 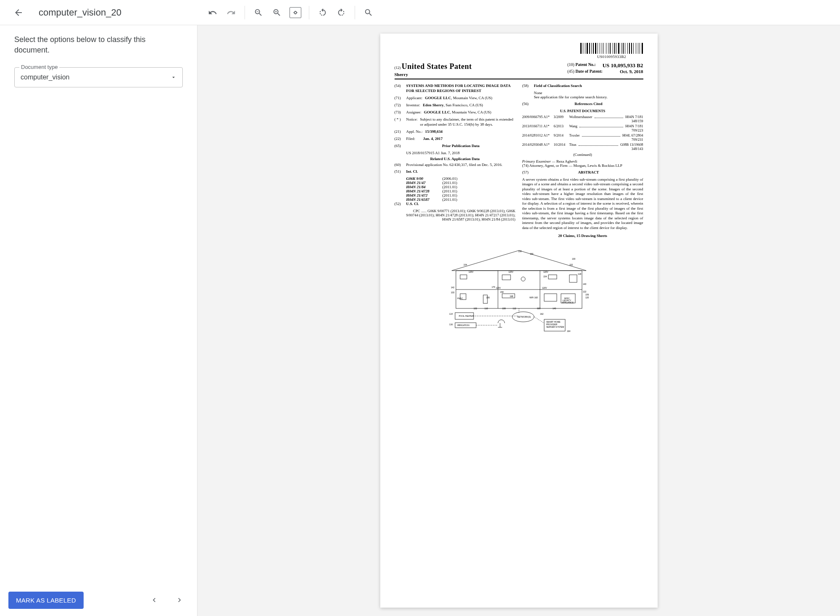 What do you see at coordinates (542, 314) in the screenshot?
I see `svg-text: 162` at bounding box center [542, 314].